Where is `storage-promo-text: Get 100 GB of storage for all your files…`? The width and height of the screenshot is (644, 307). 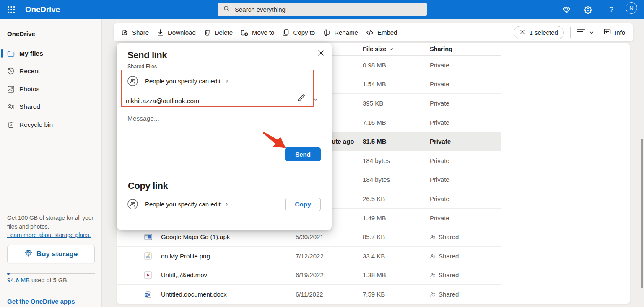
storage-promo-text: Get 100 GB of storage for all your files… is located at coordinates (50, 222).